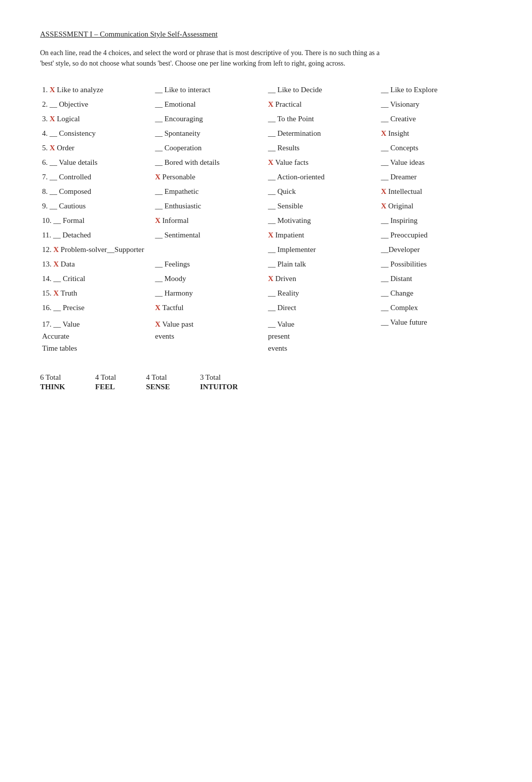  Describe the element at coordinates (210, 177) in the screenshot. I see `cell-7-b: X Personable` at that location.